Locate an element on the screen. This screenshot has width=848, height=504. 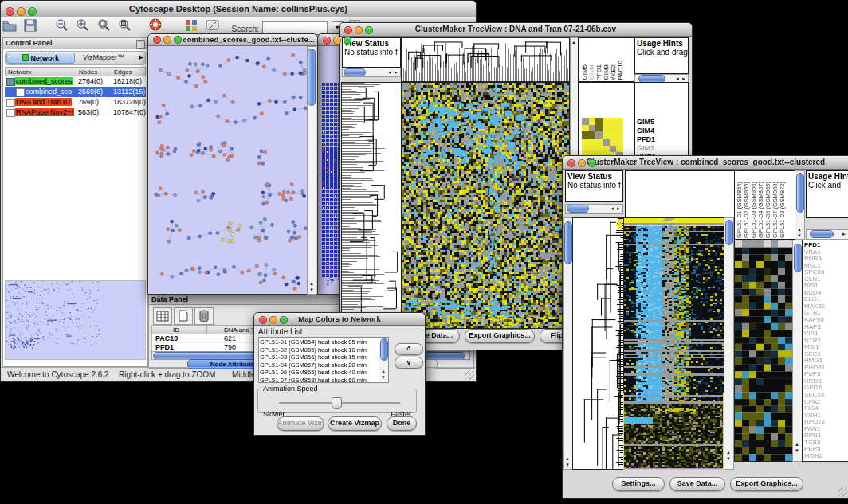
zoom-selected-icon is located at coordinates (104, 25).